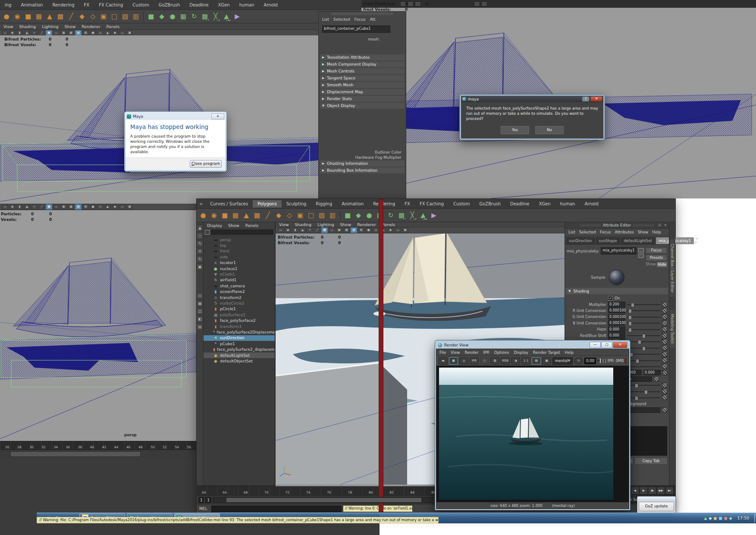 The width and height of the screenshot is (756, 535). Describe the element at coordinates (200, 259) in the screenshot. I see `rotate-tool: ↻` at that location.